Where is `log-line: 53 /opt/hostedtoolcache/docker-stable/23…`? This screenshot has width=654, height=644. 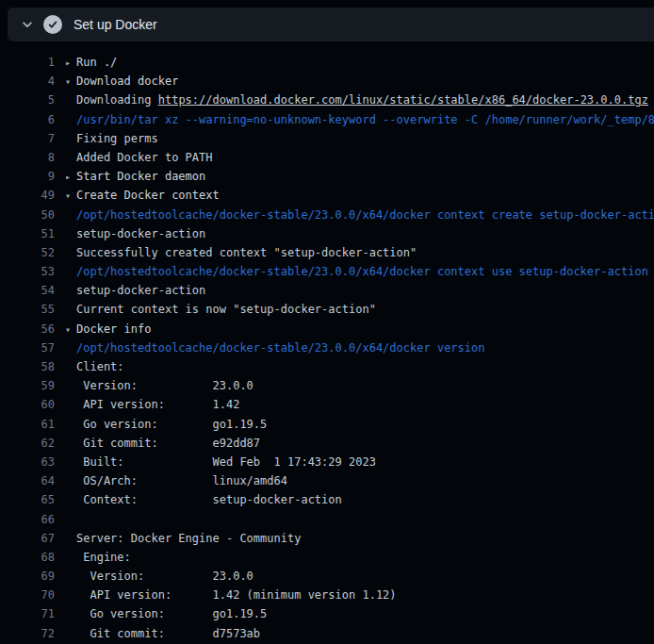 log-line: 53 /opt/hostedtoolcache/docker-stable/23… is located at coordinates (327, 272).